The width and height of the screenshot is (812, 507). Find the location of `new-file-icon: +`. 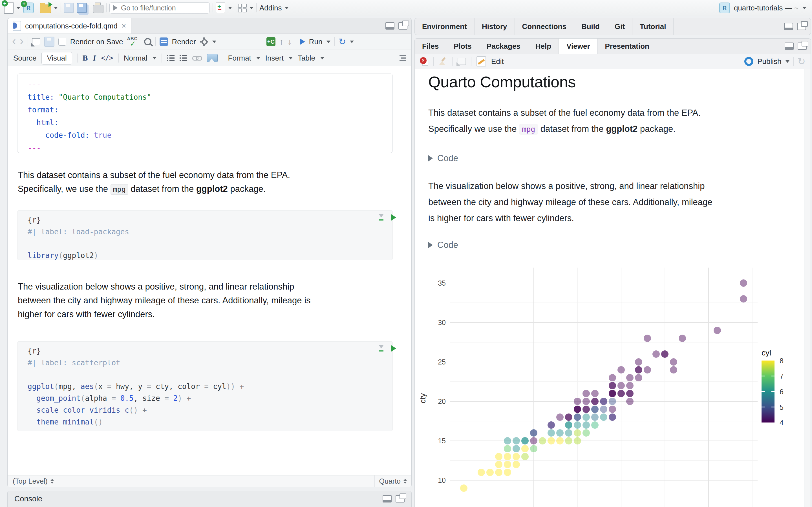

new-file-icon: + is located at coordinates (9, 8).